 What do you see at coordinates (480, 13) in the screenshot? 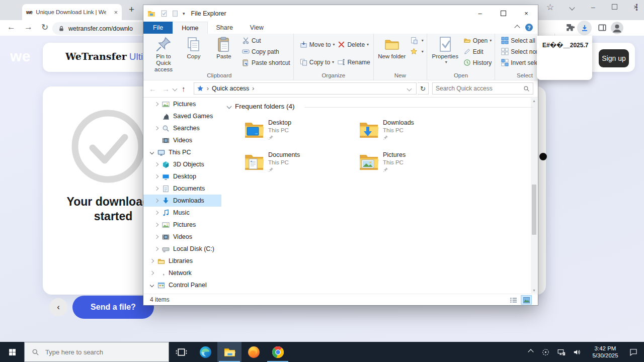
I see `explorer-minimize-button: –` at bounding box center [480, 13].